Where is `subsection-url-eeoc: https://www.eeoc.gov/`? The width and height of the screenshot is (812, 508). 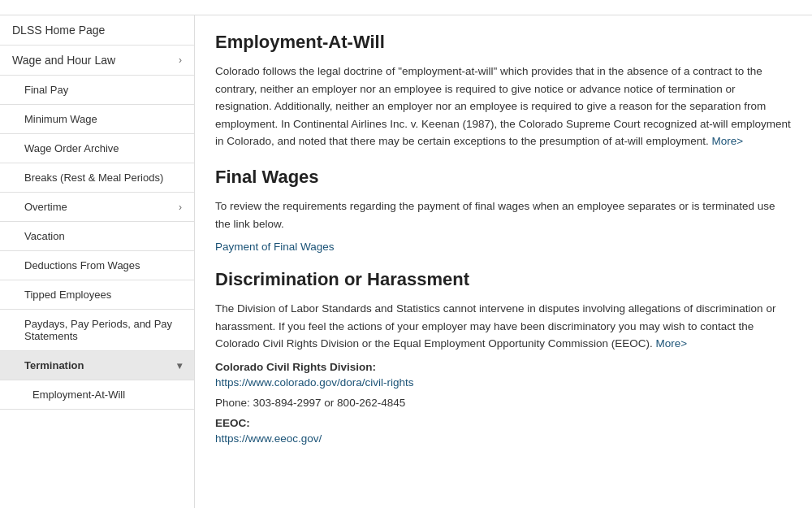 subsection-url-eeoc: https://www.eeoc.gov/ is located at coordinates (503, 439).